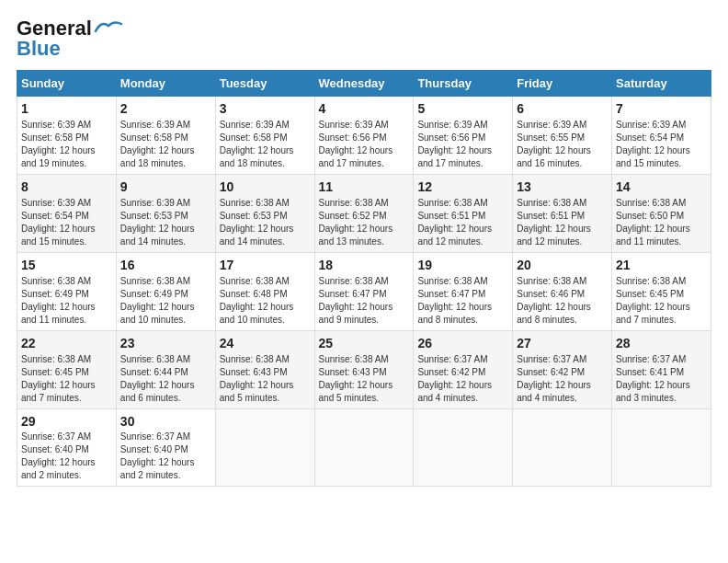 The height and width of the screenshot is (563, 728). I want to click on logo-bird-icon, so click(108, 27).